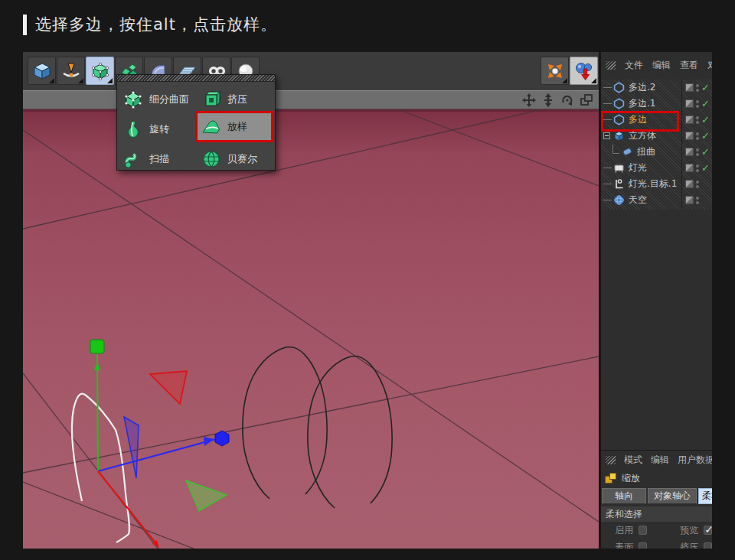  What do you see at coordinates (628, 151) in the screenshot?
I see `bend-icon` at bounding box center [628, 151].